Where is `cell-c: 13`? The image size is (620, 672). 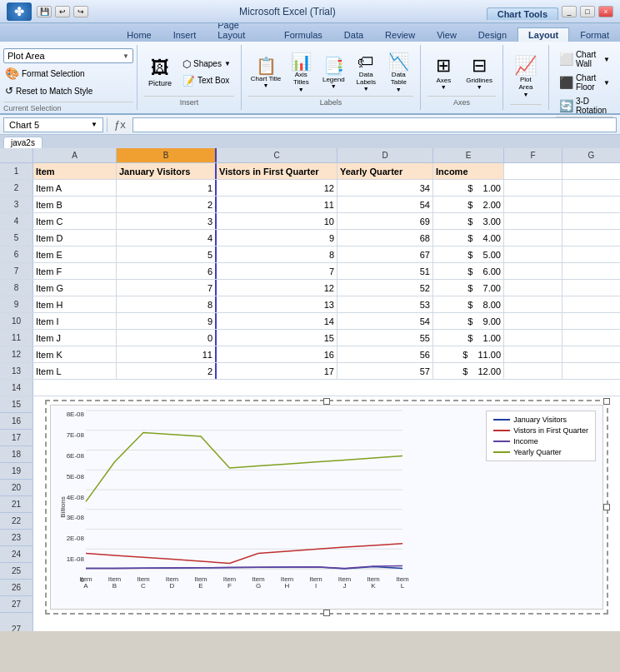 cell-c: 13 is located at coordinates (277, 305).